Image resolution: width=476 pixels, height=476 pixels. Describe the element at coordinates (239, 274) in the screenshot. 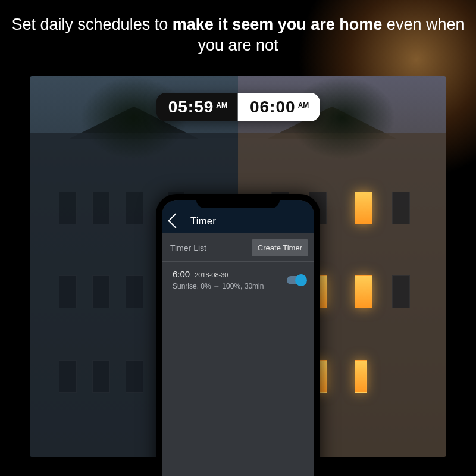

I see `timer-item-time-row: 6:00 2018-08-30` at that location.